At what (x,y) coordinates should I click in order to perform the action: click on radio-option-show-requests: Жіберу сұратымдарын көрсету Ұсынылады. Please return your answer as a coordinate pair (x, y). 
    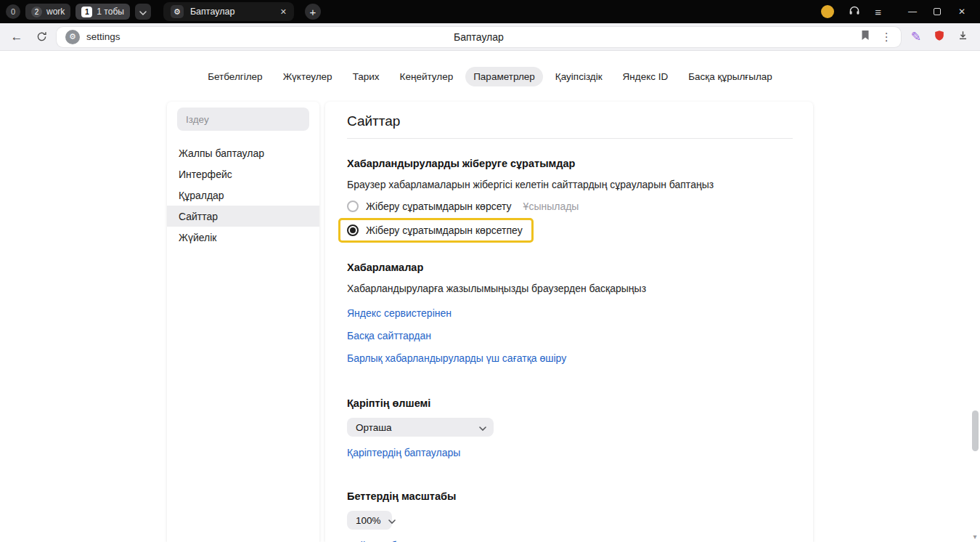
    Looking at the image, I should click on (570, 206).